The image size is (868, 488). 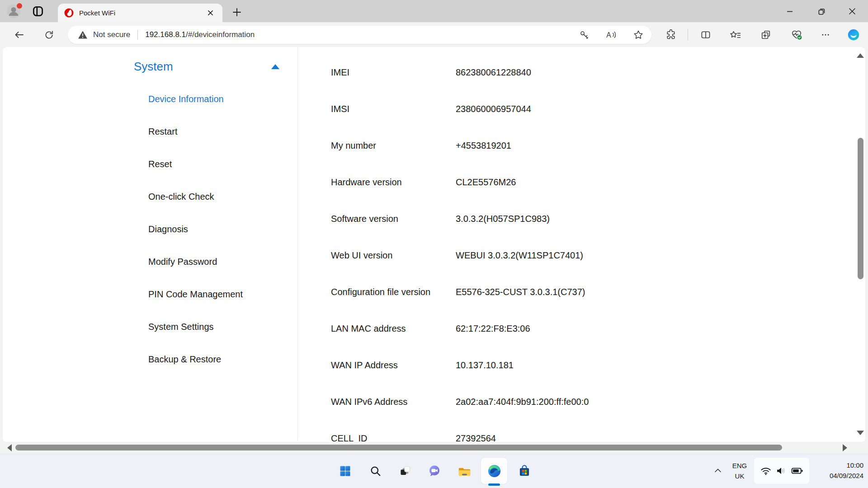 I want to click on address-divider, so click(x=137, y=35).